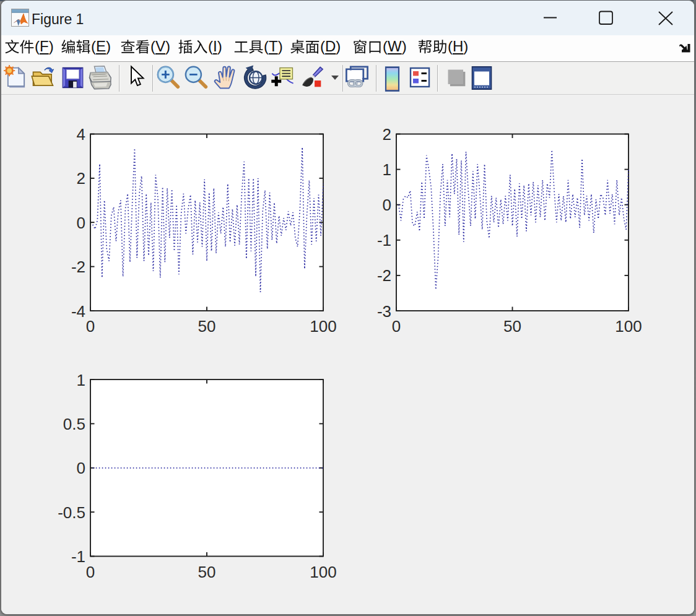  What do you see at coordinates (384, 311) in the screenshot?
I see `svg-text: -3` at bounding box center [384, 311].